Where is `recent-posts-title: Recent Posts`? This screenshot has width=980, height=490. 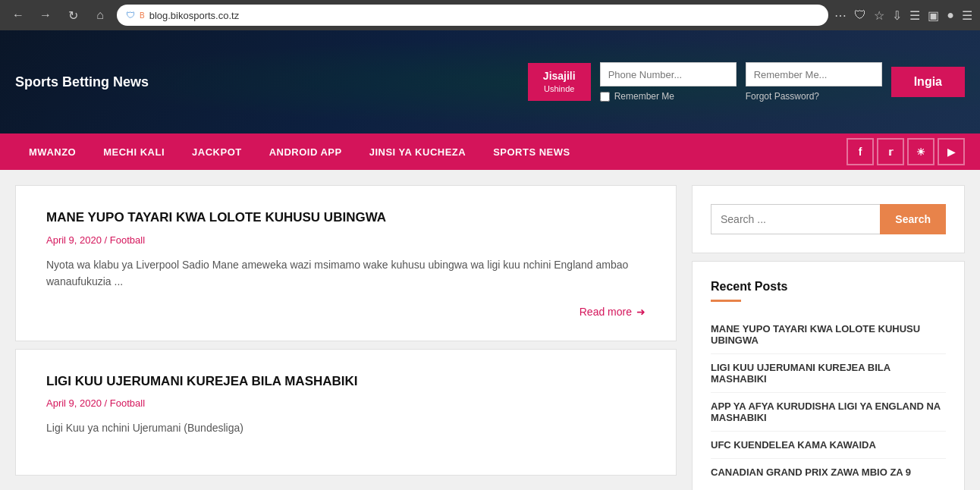
recent-posts-title: Recent Posts is located at coordinates (828, 287).